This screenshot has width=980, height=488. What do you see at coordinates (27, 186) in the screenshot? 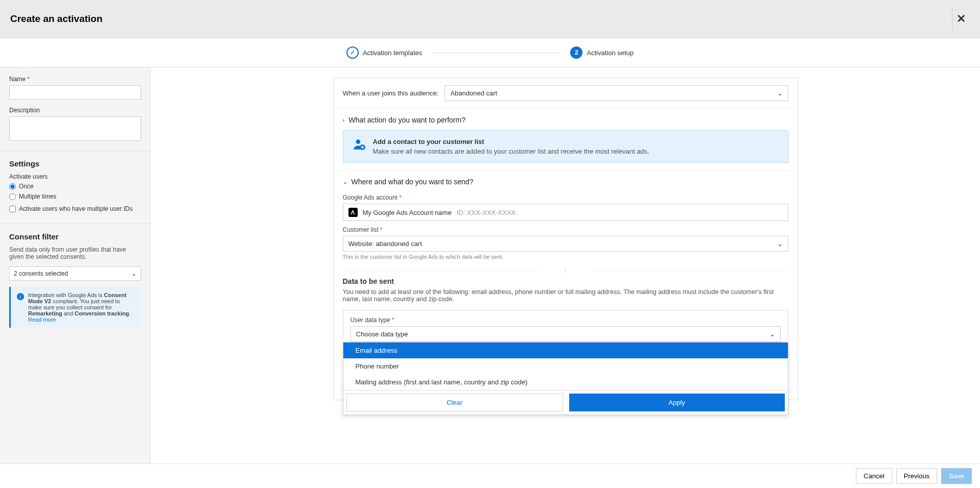
I see `radio-label: Once` at bounding box center [27, 186].